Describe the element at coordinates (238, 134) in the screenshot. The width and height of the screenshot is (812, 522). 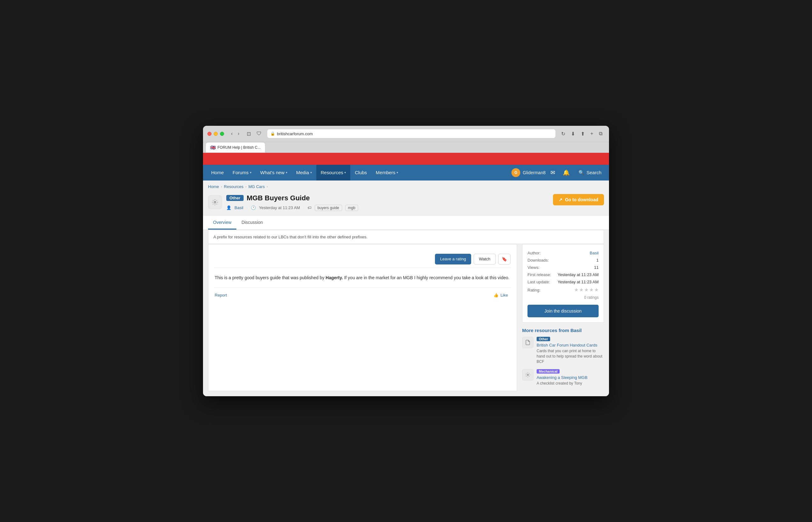
I see `forward-button: ›` at that location.